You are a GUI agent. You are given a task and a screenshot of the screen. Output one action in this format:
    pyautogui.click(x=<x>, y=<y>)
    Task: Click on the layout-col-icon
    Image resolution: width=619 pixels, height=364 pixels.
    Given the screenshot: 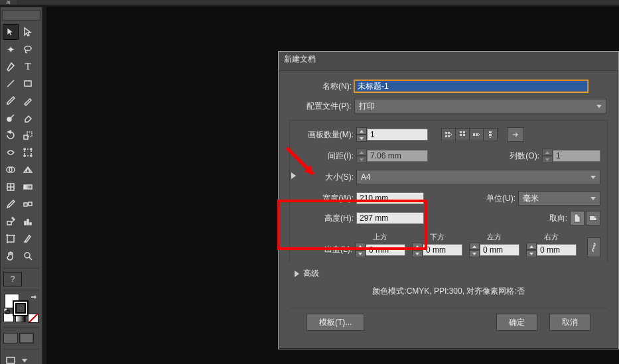 What is the action you would take?
    pyautogui.click(x=490, y=135)
    